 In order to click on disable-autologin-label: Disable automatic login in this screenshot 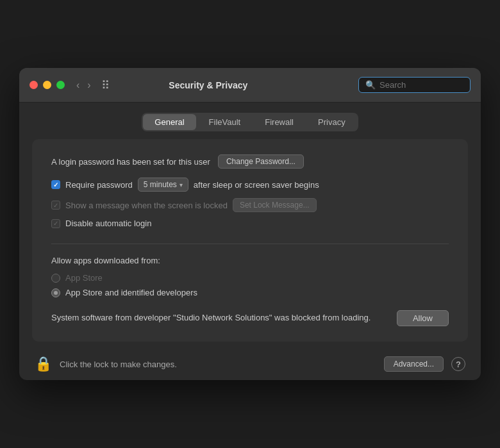, I will do `click(108, 223)`.